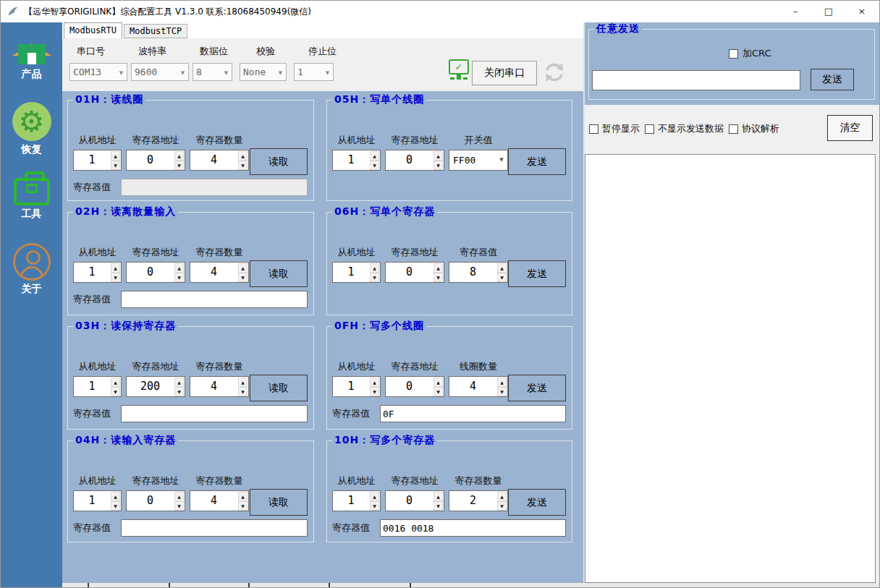 This screenshot has width=880, height=588. What do you see at coordinates (795, 12) in the screenshot?
I see `minimize-icon: –` at bounding box center [795, 12].